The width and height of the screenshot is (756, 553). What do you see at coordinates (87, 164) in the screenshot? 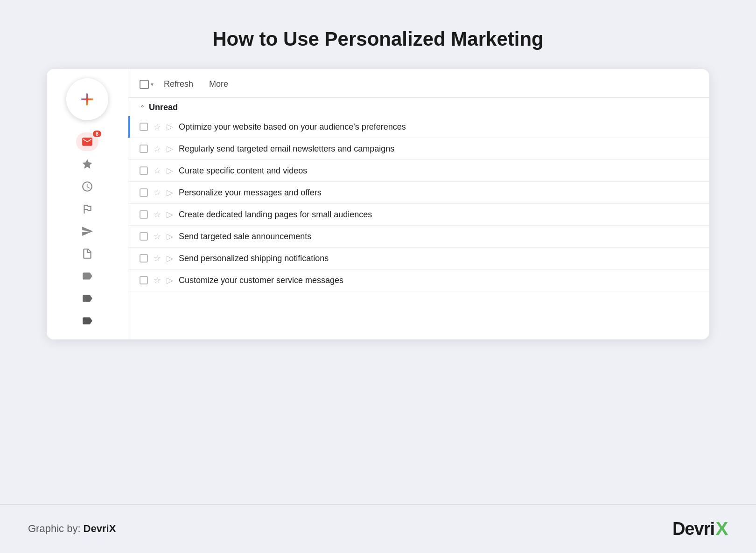
I see `star-sidebar-icon` at bounding box center [87, 164].